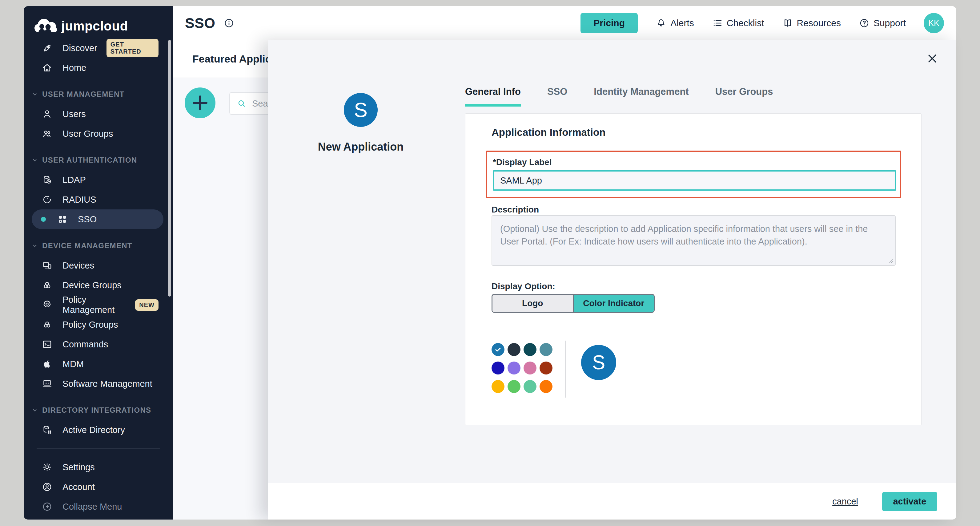 This screenshot has width=980, height=526. What do you see at coordinates (695, 180) in the screenshot?
I see `display-label-input` at bounding box center [695, 180].